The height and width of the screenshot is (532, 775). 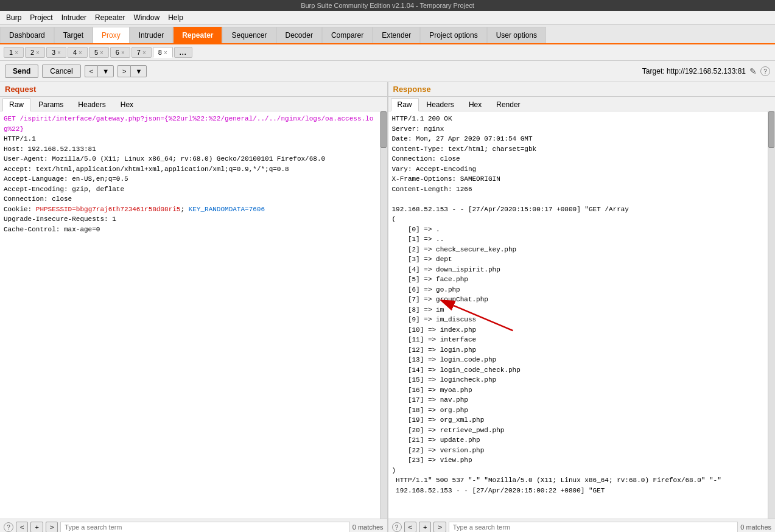 What do you see at coordinates (102, 52) in the screenshot?
I see `close-tab-5: ×` at bounding box center [102, 52].